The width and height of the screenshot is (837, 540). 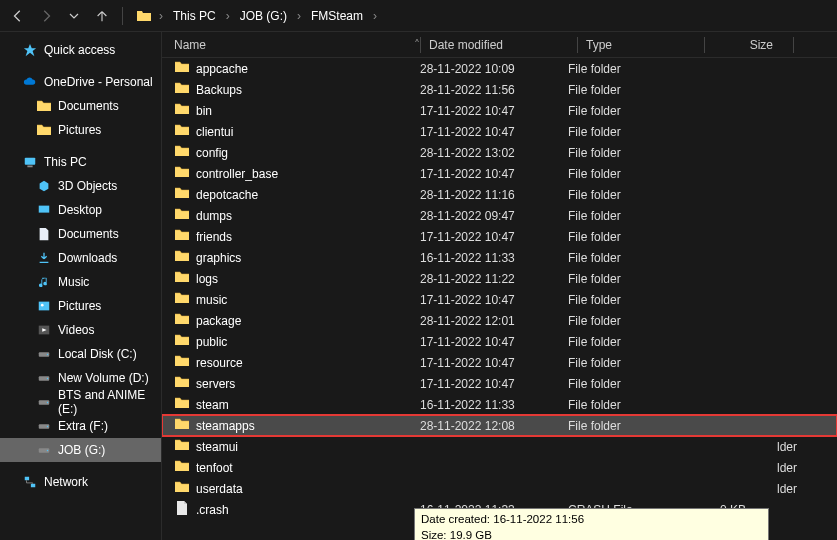 I want to click on sidebar-item-label: Downloads, so click(x=88, y=258).